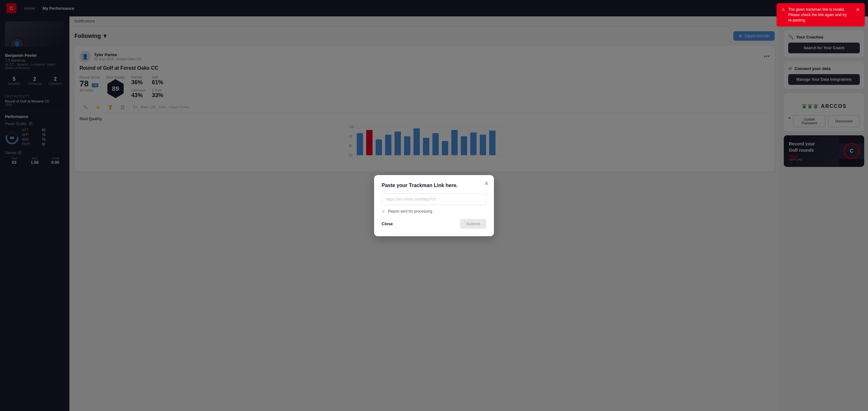  What do you see at coordinates (473, 224) in the screenshot?
I see `modal-submit-btn: Submit` at bounding box center [473, 224].